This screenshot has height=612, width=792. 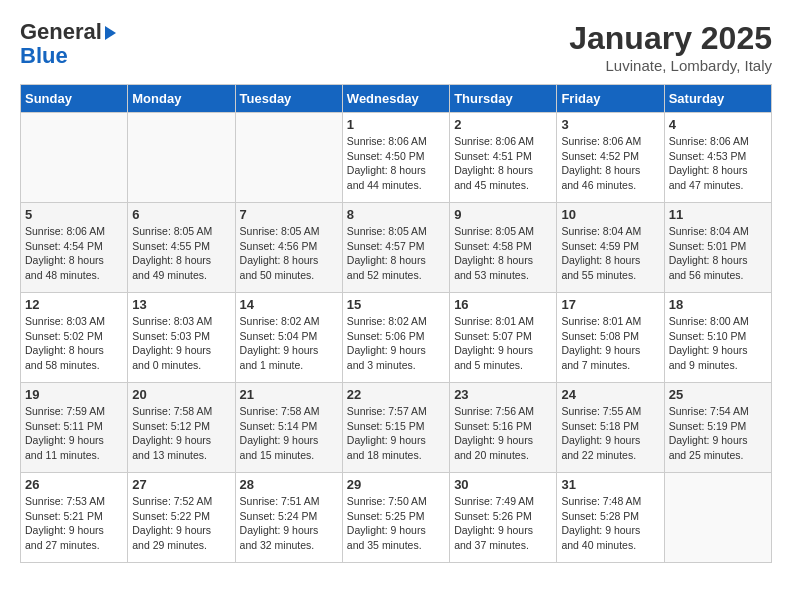 What do you see at coordinates (396, 338) in the screenshot?
I see `day-cell-15: 15Sunrise: 8:02 AM Sunset: 5:06 PM Dayli…` at bounding box center [396, 338].